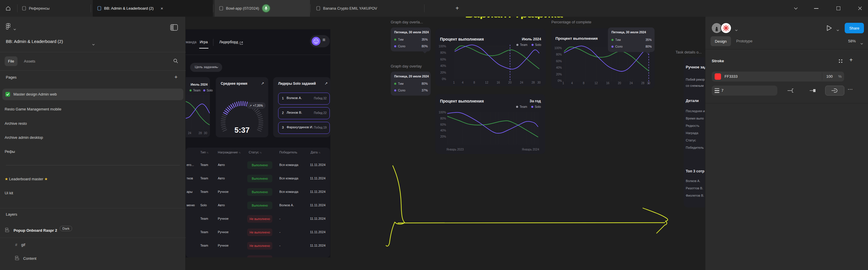 The height and width of the screenshot is (270, 868). What do you see at coordinates (838, 8) in the screenshot?
I see `window-maximize-button` at bounding box center [838, 8].